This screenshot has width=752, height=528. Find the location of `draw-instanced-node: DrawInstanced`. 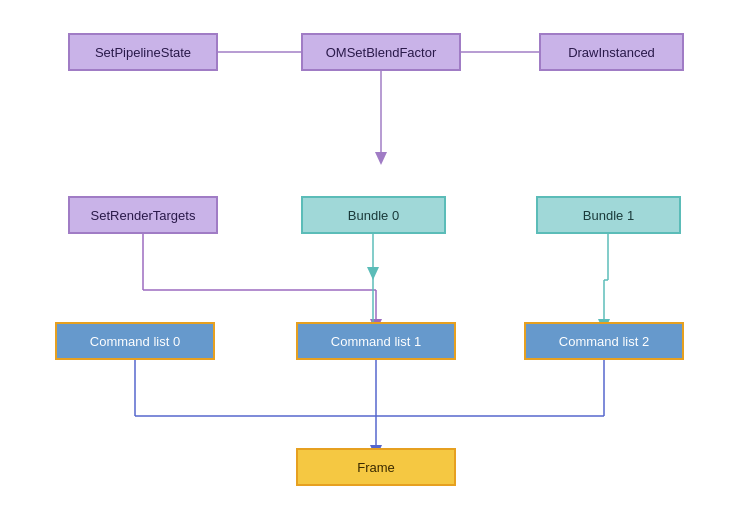

draw-instanced-node: DrawInstanced is located at coordinates (612, 52).